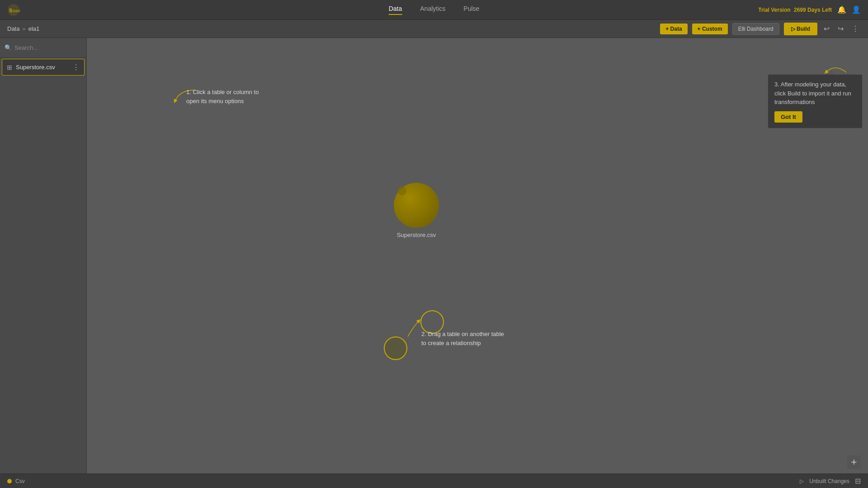 This screenshot has height=488, width=868. What do you see at coordinates (434, 10) in the screenshot?
I see `top-nav: S isense Data Analytics Pulse Trial Vers…` at bounding box center [434, 10].